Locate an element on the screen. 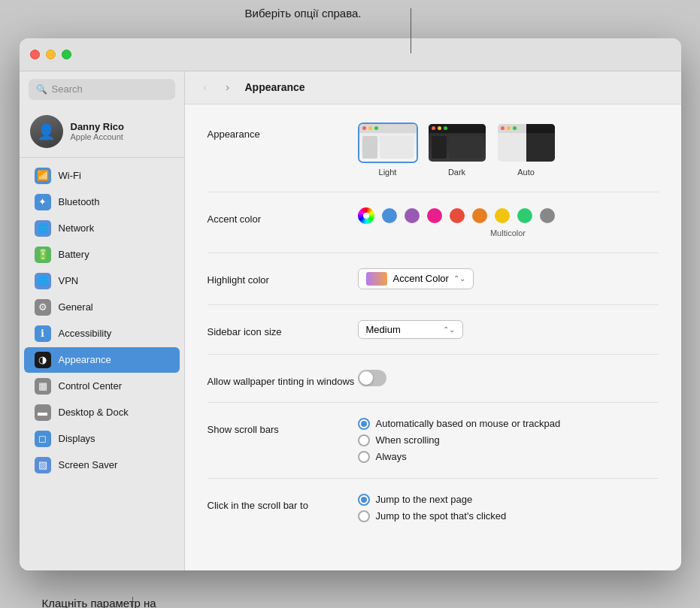  sidebar-item-desktopdock: ▬ Desktop & Dock is located at coordinates (102, 413).